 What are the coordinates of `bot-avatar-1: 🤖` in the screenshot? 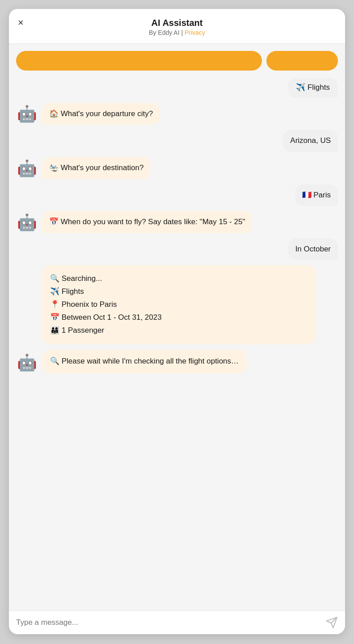 It's located at (27, 114).